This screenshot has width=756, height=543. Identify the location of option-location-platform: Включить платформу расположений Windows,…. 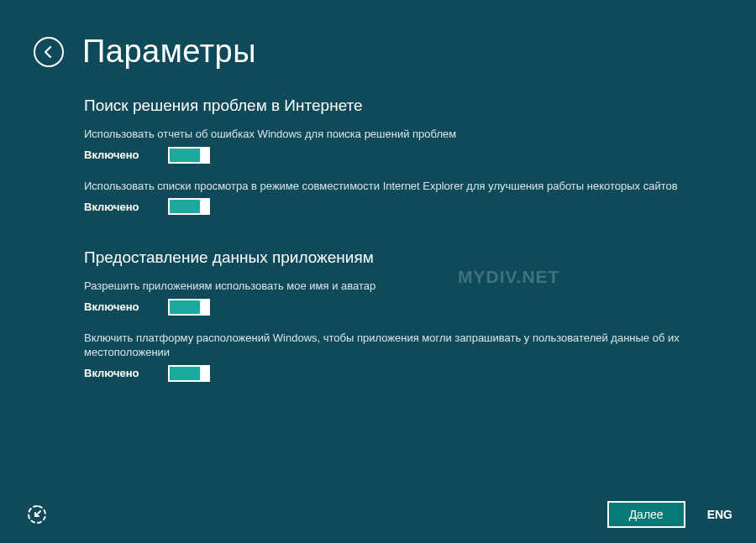
(396, 356).